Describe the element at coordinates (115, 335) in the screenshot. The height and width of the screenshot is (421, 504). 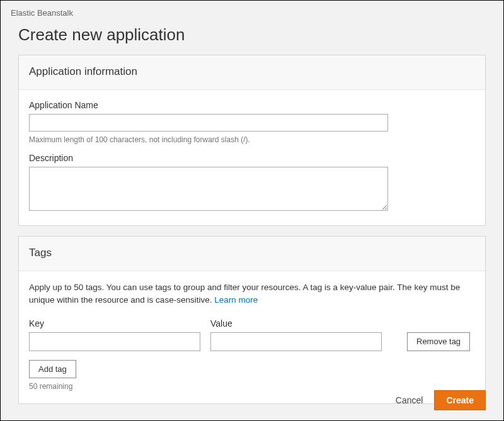
I see `tag-key-col: Key` at that location.